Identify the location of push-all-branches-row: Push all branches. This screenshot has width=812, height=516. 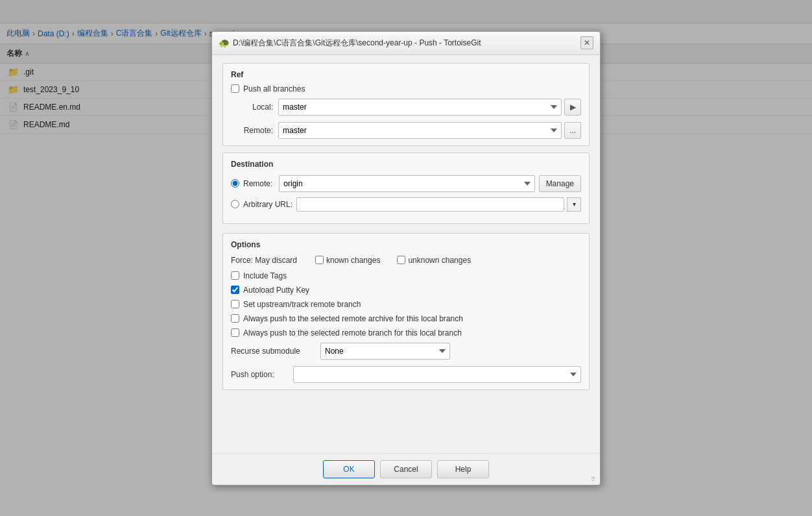
(406, 89).